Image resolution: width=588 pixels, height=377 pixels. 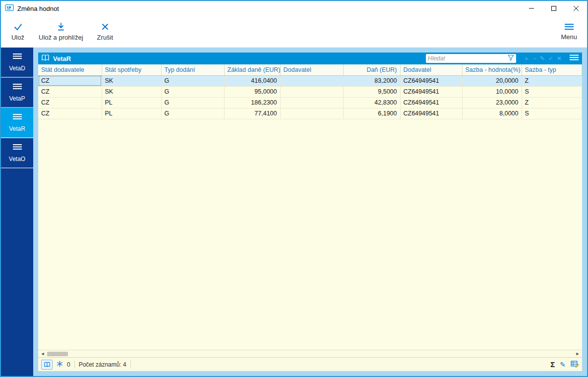 What do you see at coordinates (17, 62) in the screenshot?
I see `sidebar-item-vetad: VetaD` at bounding box center [17, 62].